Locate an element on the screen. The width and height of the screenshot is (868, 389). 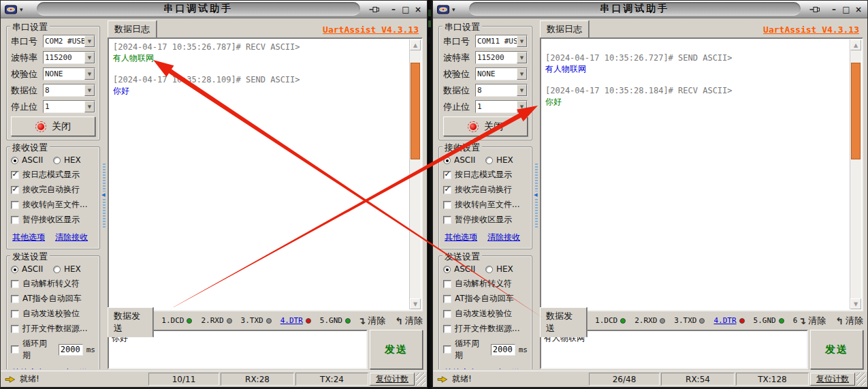
other-options-link: 其他选项 is located at coordinates (29, 237).